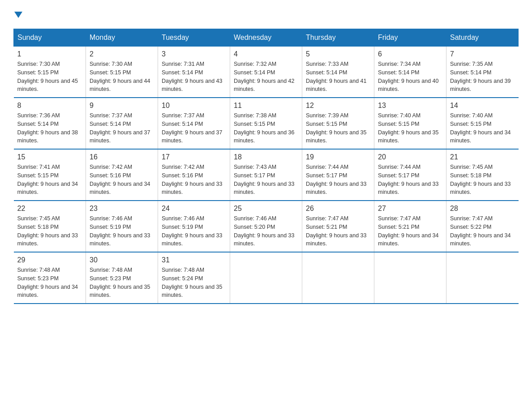 Image resolution: width=532 pixels, height=411 pixels. I want to click on calendar-cell: 3 Sunrise: 7:31 AM Sunset: 5:14 PM Dayli…, so click(194, 73).